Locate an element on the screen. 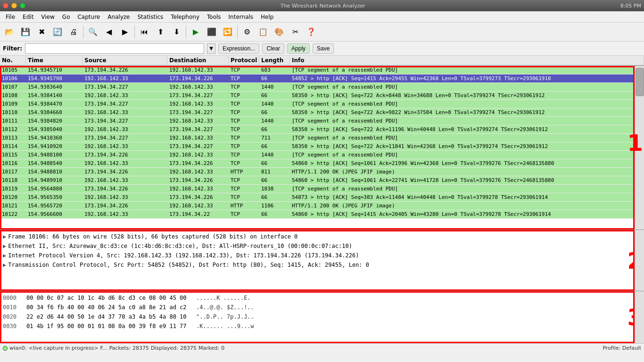 The image size is (644, 362). close-button is located at coordinates (6, 6).